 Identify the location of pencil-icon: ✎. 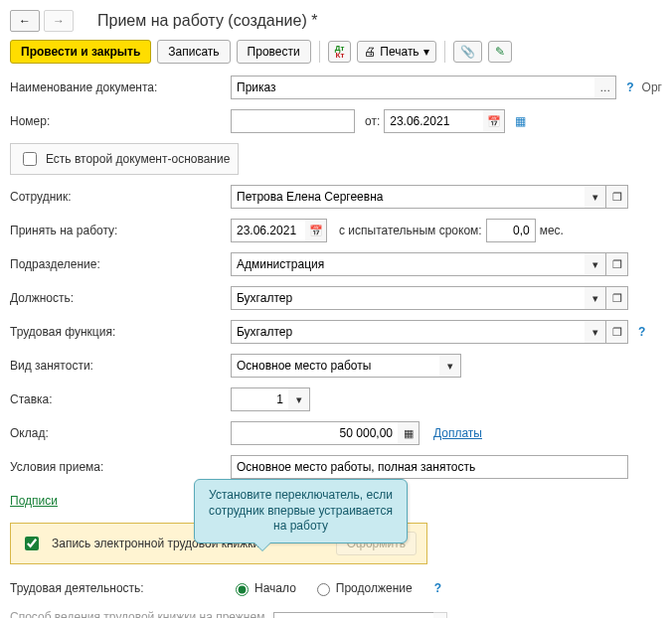
(500, 52).